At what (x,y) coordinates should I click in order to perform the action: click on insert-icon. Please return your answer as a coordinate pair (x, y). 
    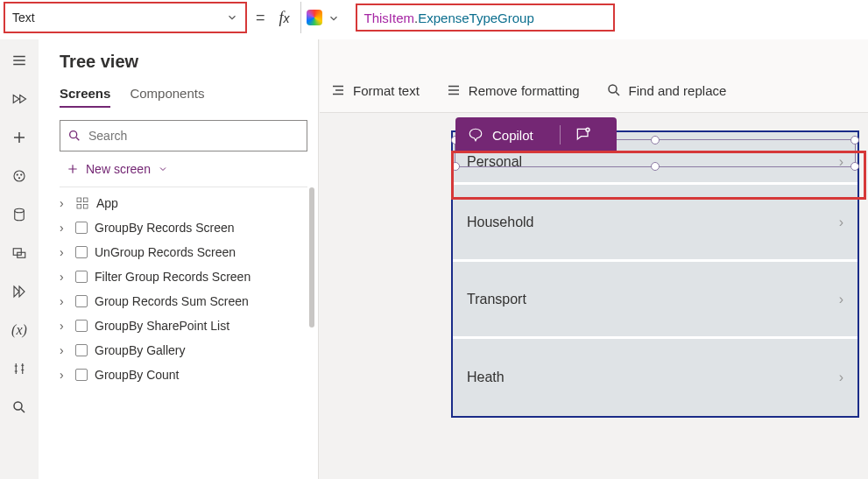
    Looking at the image, I should click on (19, 137).